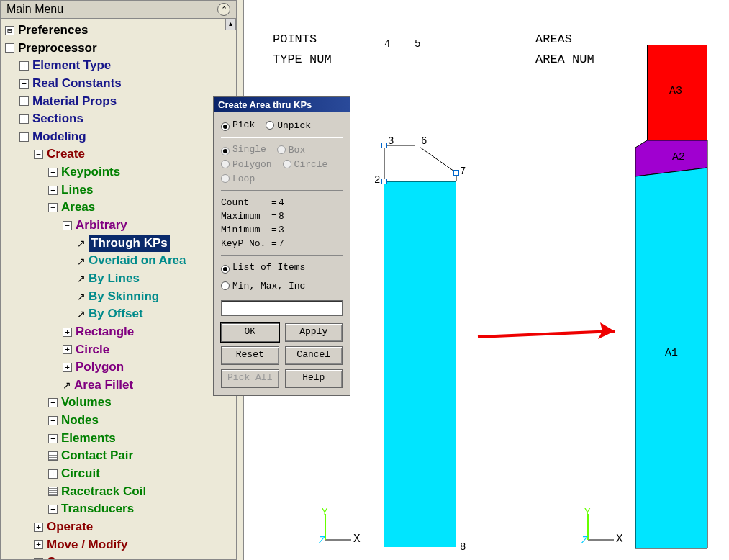  I want to click on list-input, so click(282, 308).